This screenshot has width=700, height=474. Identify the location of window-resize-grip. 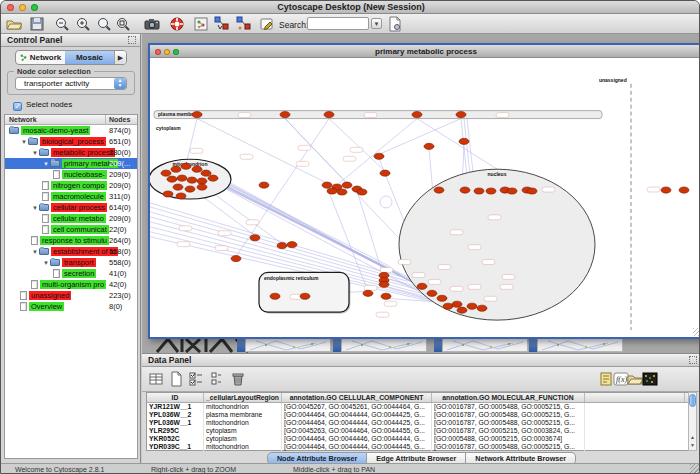
(694, 468).